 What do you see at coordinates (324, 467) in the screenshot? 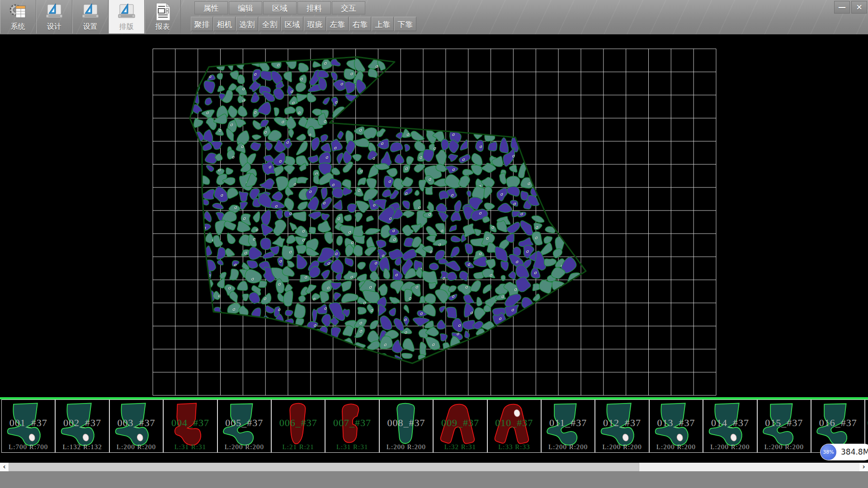
I see `scrollbar-thumb` at bounding box center [324, 467].